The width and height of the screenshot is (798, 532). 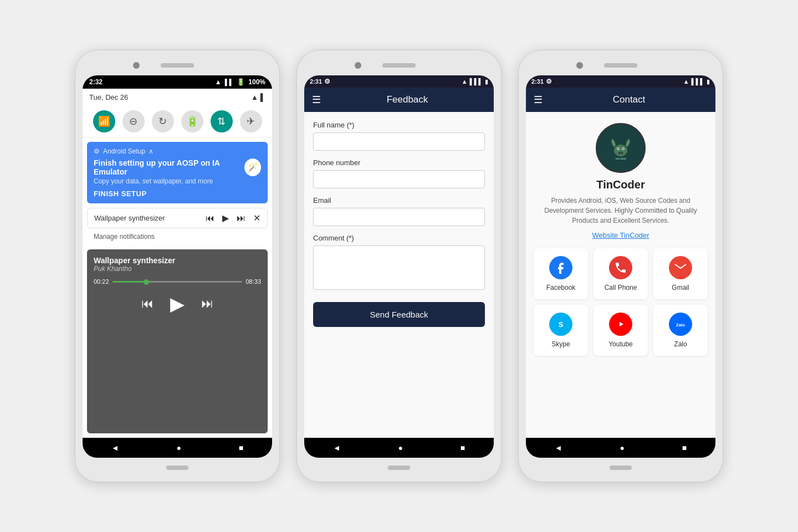 What do you see at coordinates (169, 181) in the screenshot?
I see `setup-card-subtitle: Copy your data, set wallpaper, and more` at bounding box center [169, 181].